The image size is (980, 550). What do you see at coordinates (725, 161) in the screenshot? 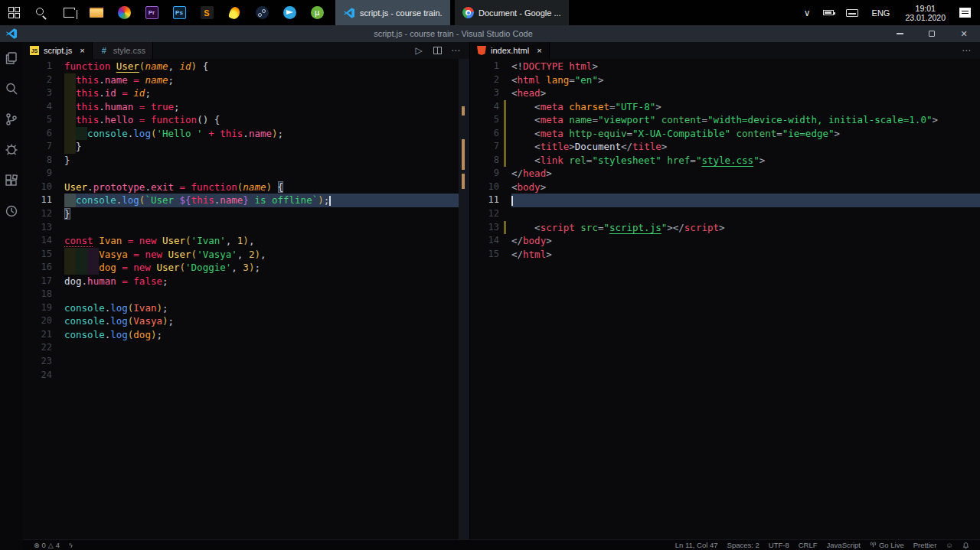
I see `code-line: 8 <link rel="stylesheet" href="style.css…` at bounding box center [725, 161].